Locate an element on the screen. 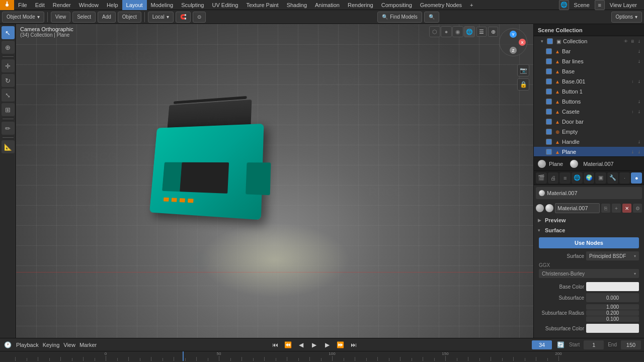 This screenshot has width=644, height=362. subsurface-color-swatch is located at coordinates (613, 328).